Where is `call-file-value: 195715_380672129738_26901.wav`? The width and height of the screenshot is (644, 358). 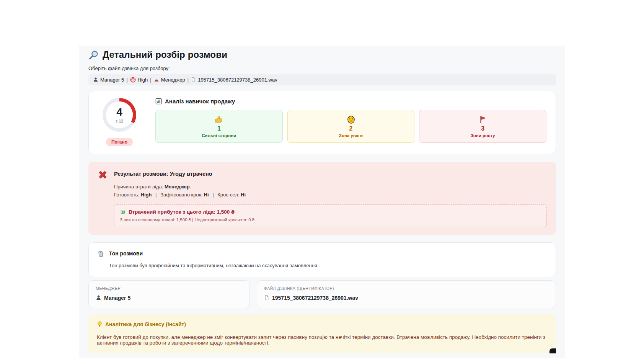
call-file-value: 195715_380672129738_26901.wav is located at coordinates (315, 298).